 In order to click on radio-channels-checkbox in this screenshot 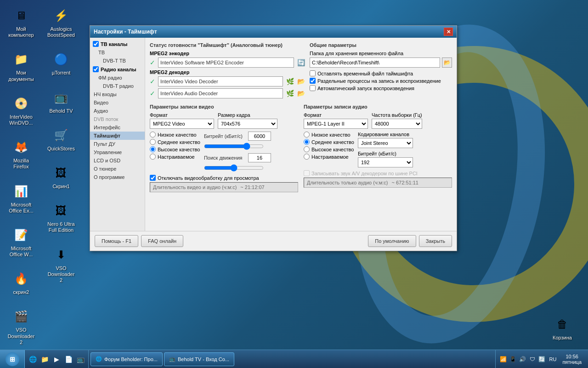, I will do `click(96, 69)`.